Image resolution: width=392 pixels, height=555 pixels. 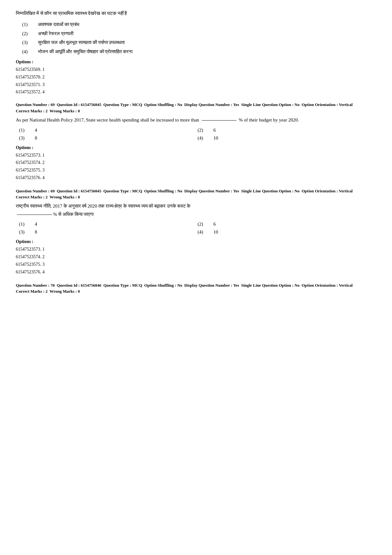 What do you see at coordinates (196, 178) in the screenshot?
I see `answer-69-e-4: 61547523576. 4` at bounding box center [196, 178].